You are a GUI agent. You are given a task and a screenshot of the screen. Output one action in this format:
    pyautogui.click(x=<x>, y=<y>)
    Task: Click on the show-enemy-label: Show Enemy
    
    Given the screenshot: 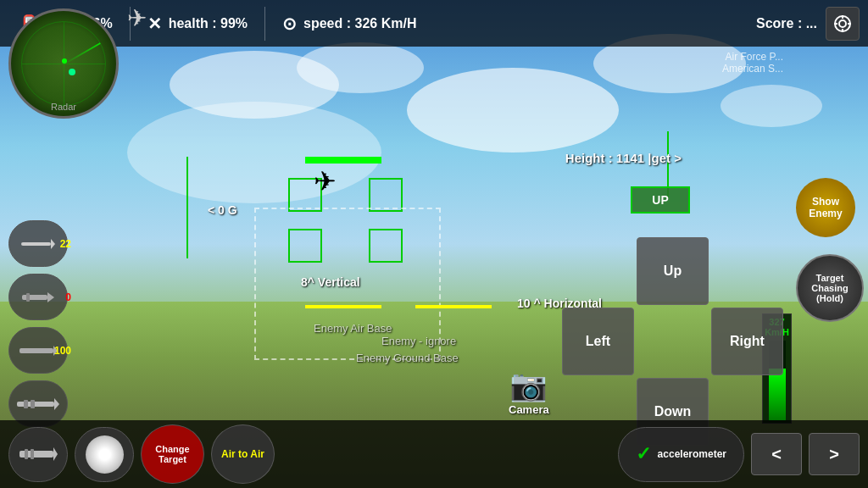 What is the action you would take?
    pyautogui.click(x=826, y=208)
    